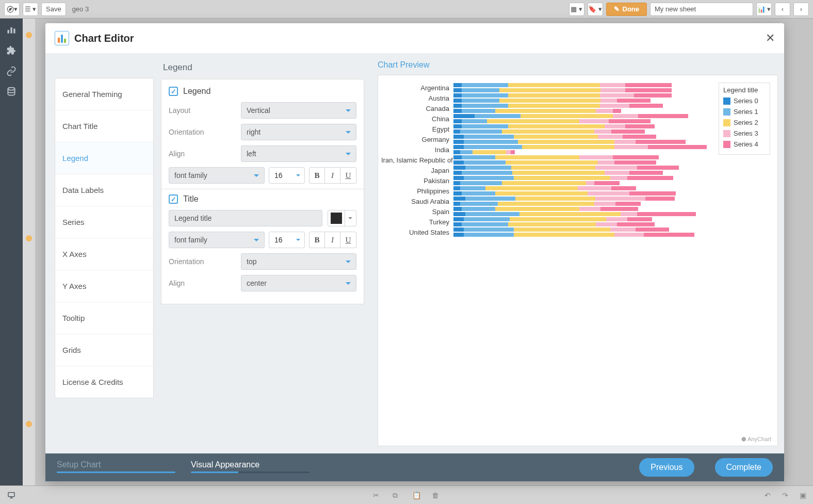 The height and width of the screenshot is (504, 813). What do you see at coordinates (104, 158) in the screenshot?
I see `nav-item-legend: Legend` at bounding box center [104, 158].